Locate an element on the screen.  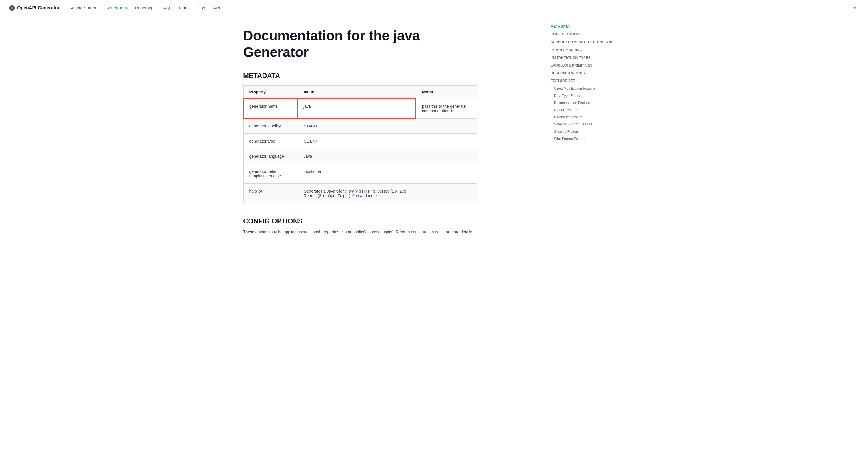
cell-value: mustache is located at coordinates (357, 174).